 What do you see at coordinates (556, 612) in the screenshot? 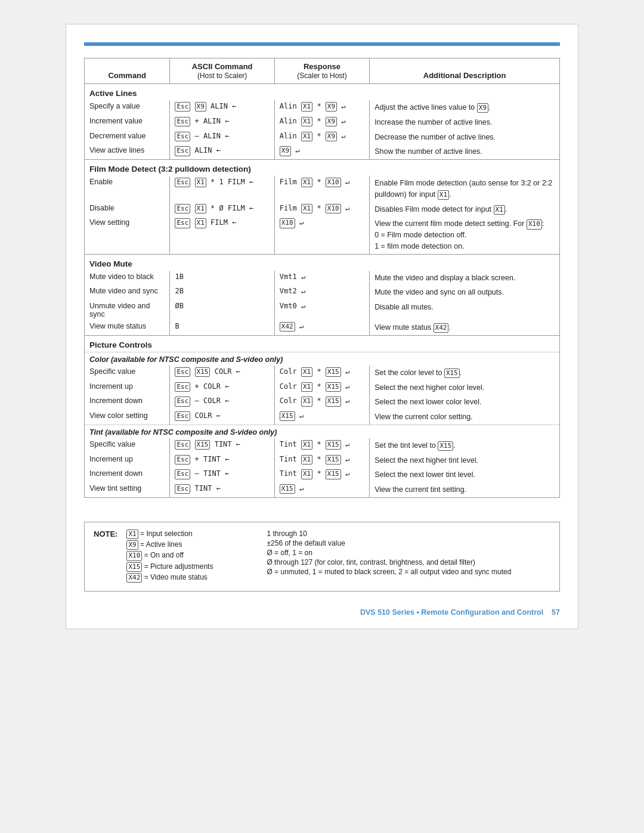
I see `page-number: 57` at bounding box center [556, 612].